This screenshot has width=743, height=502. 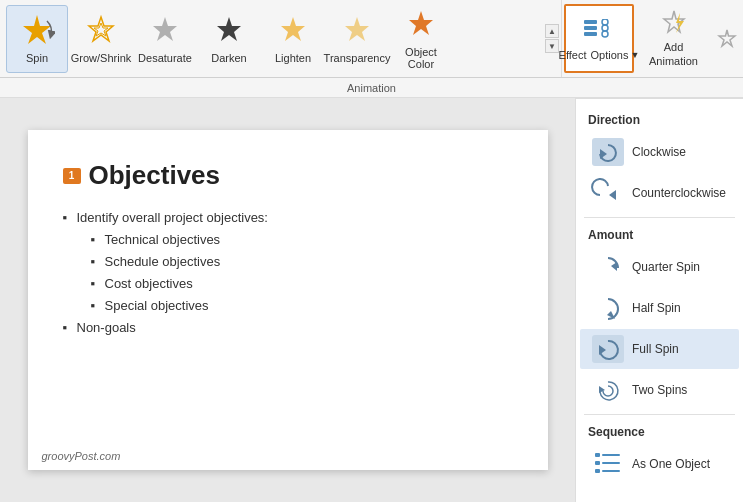 I want to click on two-spins-item: Two Spins, so click(x=660, y=390).